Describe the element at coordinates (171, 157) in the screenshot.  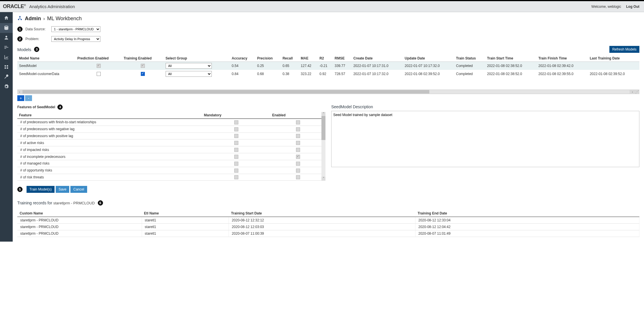
I see `table-row: # of incomplete predecessors` at that location.